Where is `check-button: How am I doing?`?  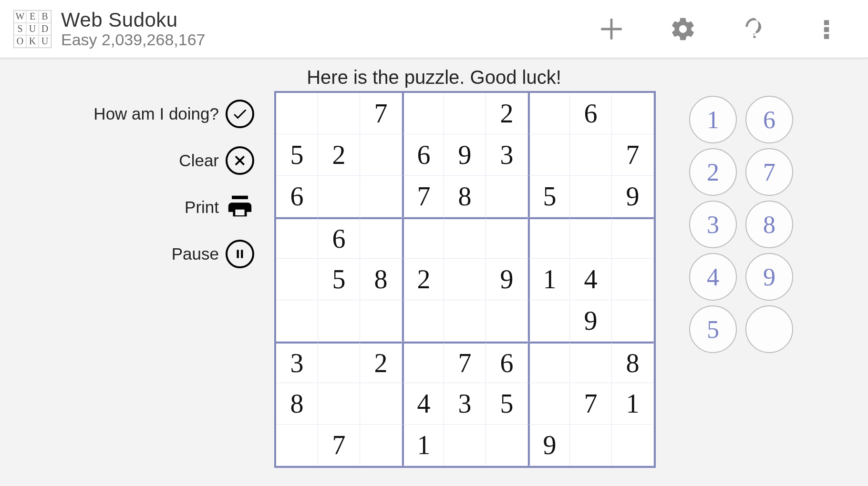
check-button: How am I doing? is located at coordinates (174, 114).